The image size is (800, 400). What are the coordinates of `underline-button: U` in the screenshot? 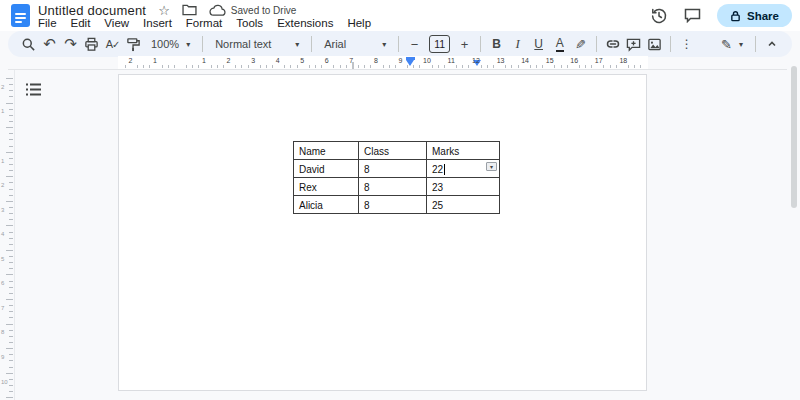 It's located at (538, 44).